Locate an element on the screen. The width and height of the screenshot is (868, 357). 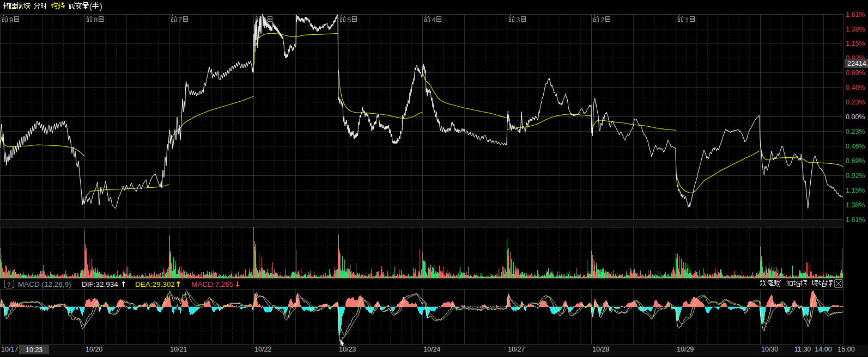
svg-text: 10/28 is located at coordinates (600, 349).